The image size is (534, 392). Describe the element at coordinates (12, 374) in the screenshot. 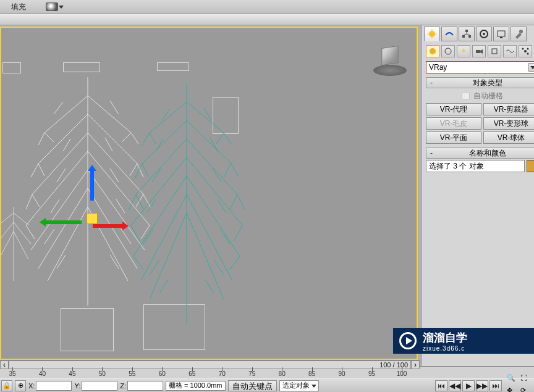

I see `timeline-tick-label: 35` at that location.